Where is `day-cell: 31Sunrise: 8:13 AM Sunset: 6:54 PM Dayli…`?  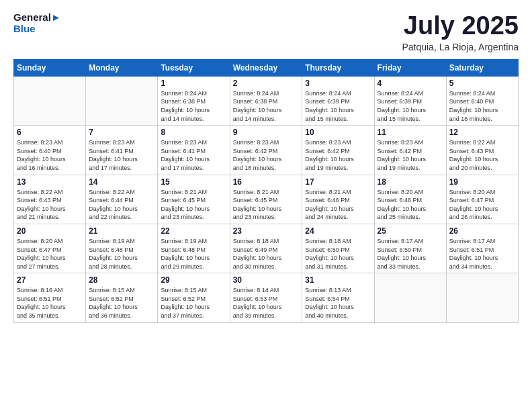 day-cell: 31Sunrise: 8:13 AM Sunset: 6:54 PM Dayli… is located at coordinates (339, 298).